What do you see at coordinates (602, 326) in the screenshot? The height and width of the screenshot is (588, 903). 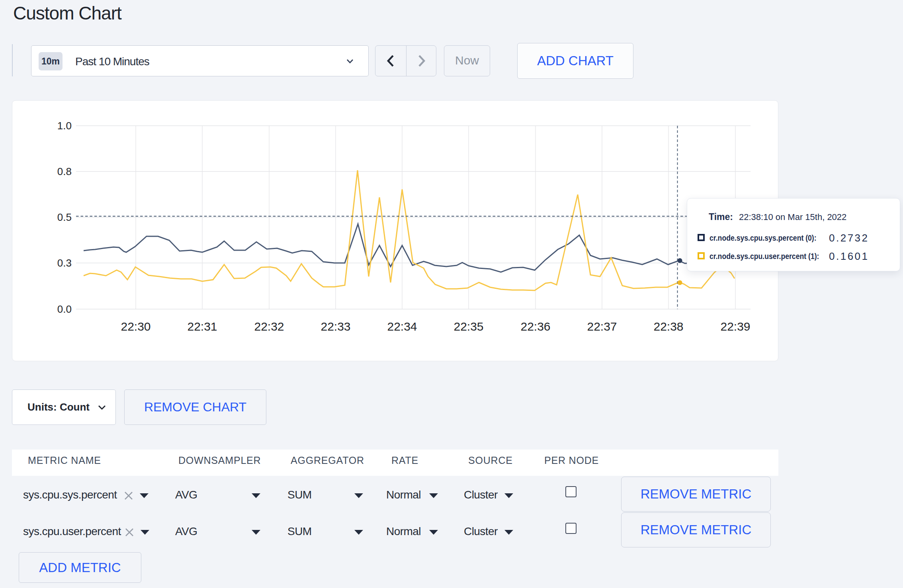 I see `svg-text: 22:37` at bounding box center [602, 326].